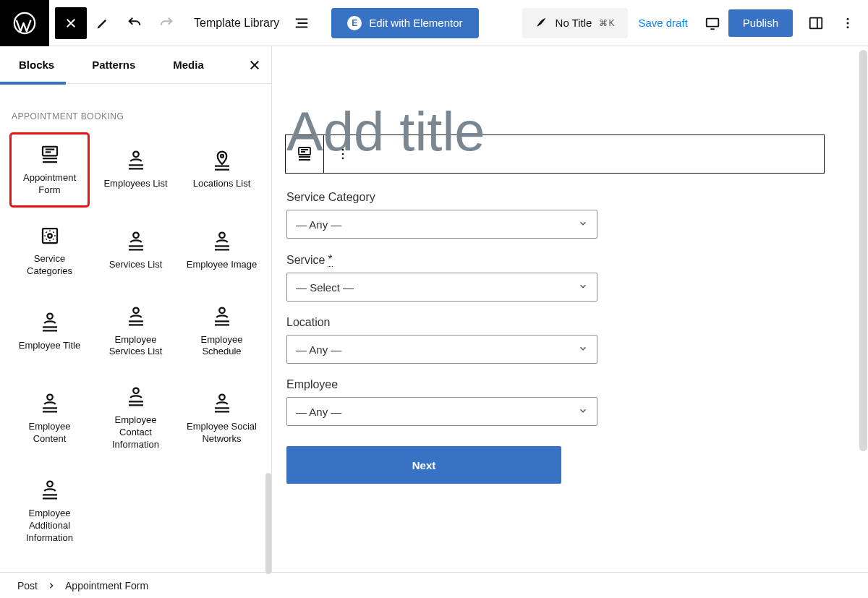  Describe the element at coordinates (415, 23) in the screenshot. I see `edit-with-elementor-label: Edit with Elementor` at that location.